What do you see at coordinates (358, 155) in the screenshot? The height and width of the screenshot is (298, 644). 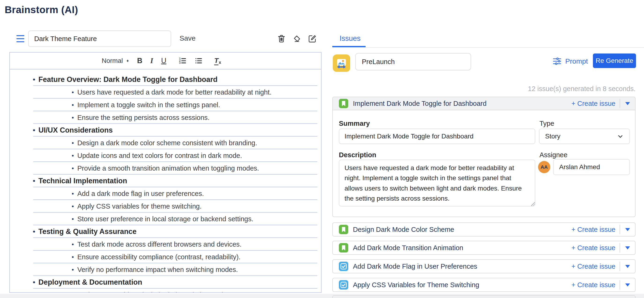 I see `description-label: Description` at bounding box center [358, 155].